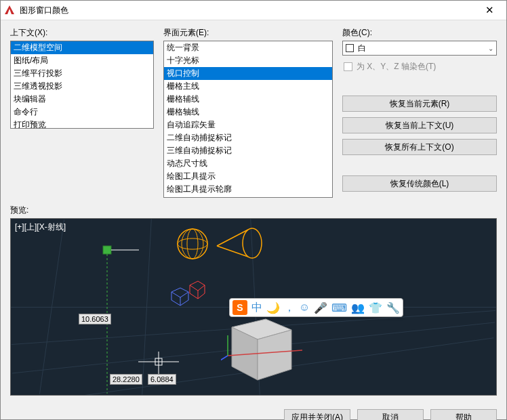 This screenshot has width=507, height=420. Describe the element at coordinates (248, 138) in the screenshot. I see `element-item: 二维自动捕捉标记` at that location.